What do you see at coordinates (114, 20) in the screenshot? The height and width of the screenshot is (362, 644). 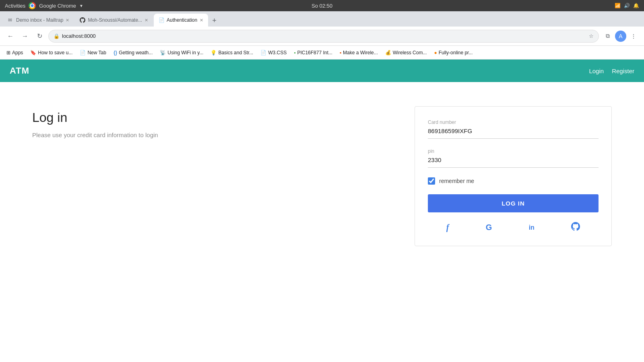 I see `tab-github: Moh-Snoussi/Automate... ✕` at bounding box center [114, 20].